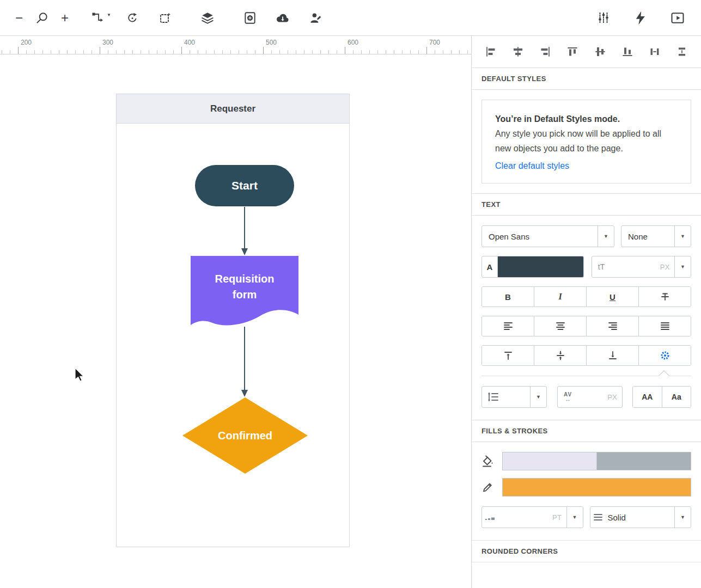 The image size is (701, 588). Describe the element at coordinates (600, 52) in the screenshot. I see `align-middle-vertical-button` at that location.